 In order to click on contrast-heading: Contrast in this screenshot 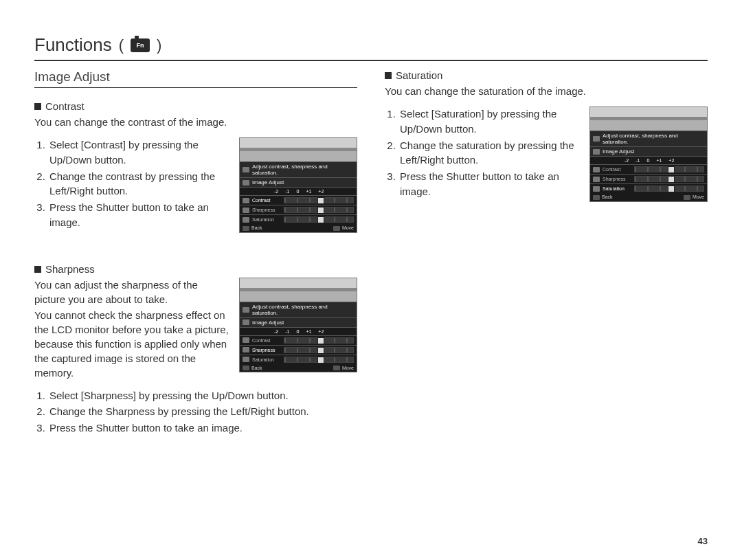, I will do `click(196, 106)`.